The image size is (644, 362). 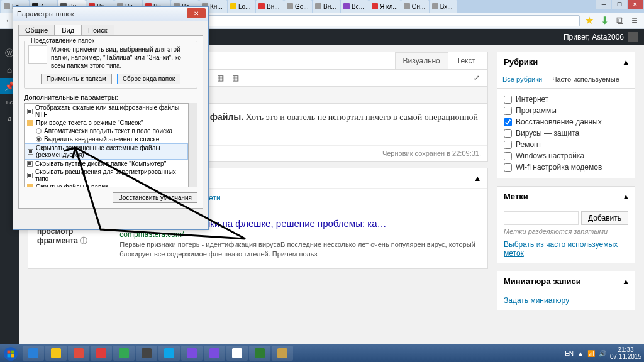 What do you see at coordinates (604, 4) in the screenshot?
I see `minimize-button: ─` at bounding box center [604, 4].